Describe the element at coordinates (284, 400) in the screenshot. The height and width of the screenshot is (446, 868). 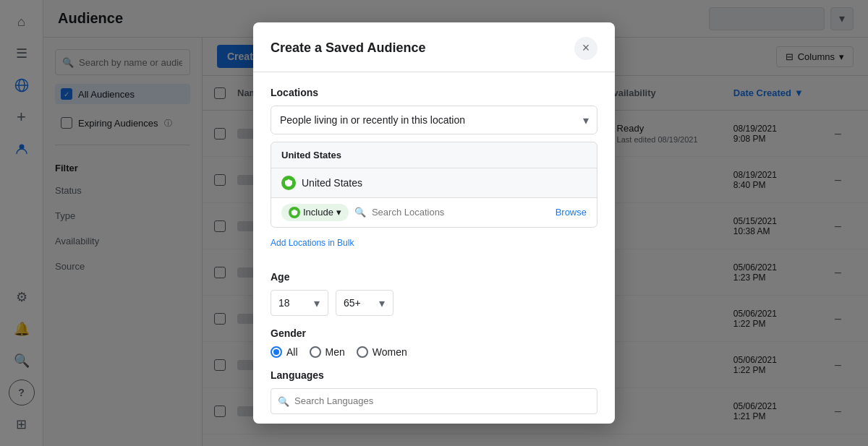
I see `language-search-icon: 🔍` at that location.